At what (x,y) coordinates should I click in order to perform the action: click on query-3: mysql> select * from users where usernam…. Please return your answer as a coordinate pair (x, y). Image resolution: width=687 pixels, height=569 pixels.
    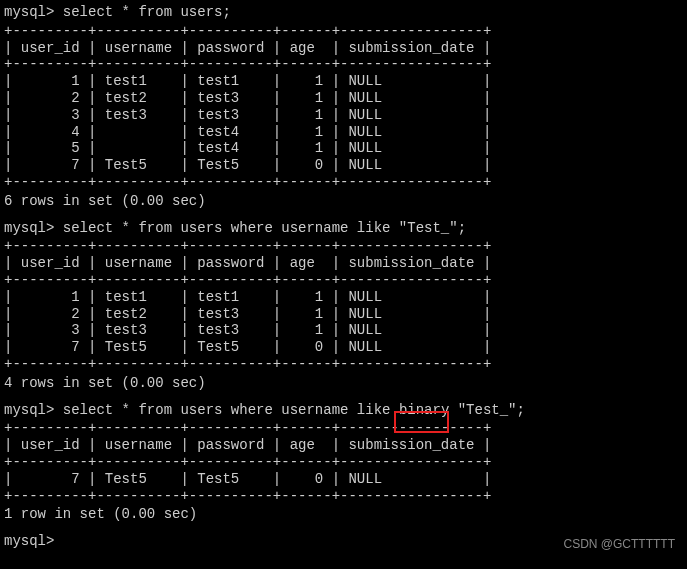
    Looking at the image, I should click on (344, 410).